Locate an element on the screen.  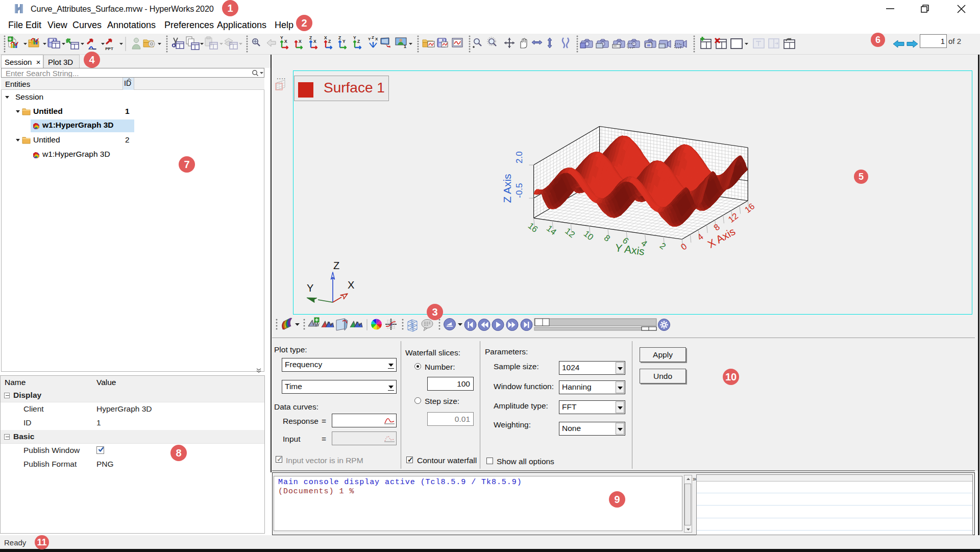
svg-text: 2 is located at coordinates (663, 246).